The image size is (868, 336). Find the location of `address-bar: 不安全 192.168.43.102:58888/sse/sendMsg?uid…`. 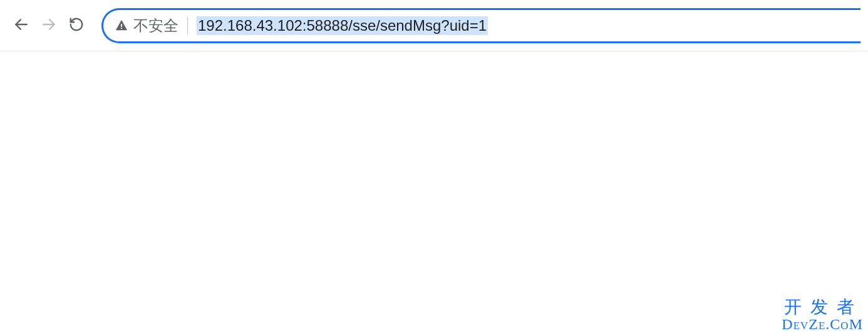

address-bar: 不安全 192.168.43.102:58888/sse/sendMsg?uid… is located at coordinates (481, 26).